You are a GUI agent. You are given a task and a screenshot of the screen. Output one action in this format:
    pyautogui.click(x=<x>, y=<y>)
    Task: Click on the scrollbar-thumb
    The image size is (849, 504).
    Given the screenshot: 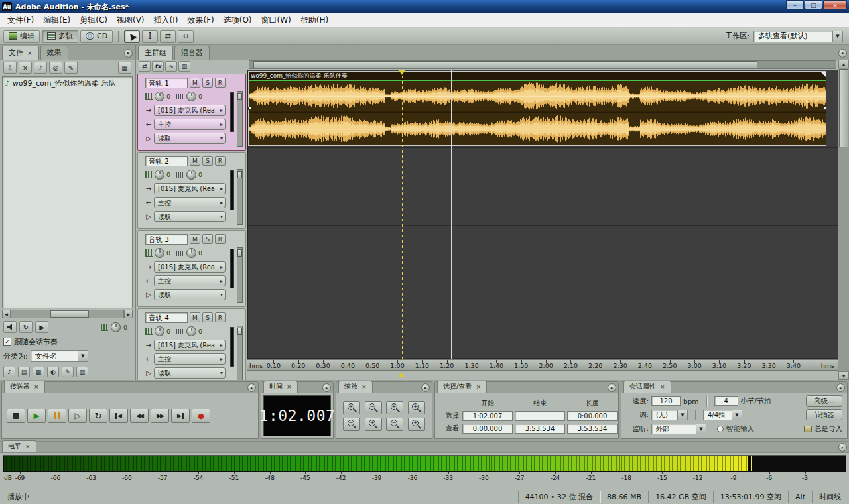 What is the action you would take?
    pyautogui.click(x=69, y=314)
    